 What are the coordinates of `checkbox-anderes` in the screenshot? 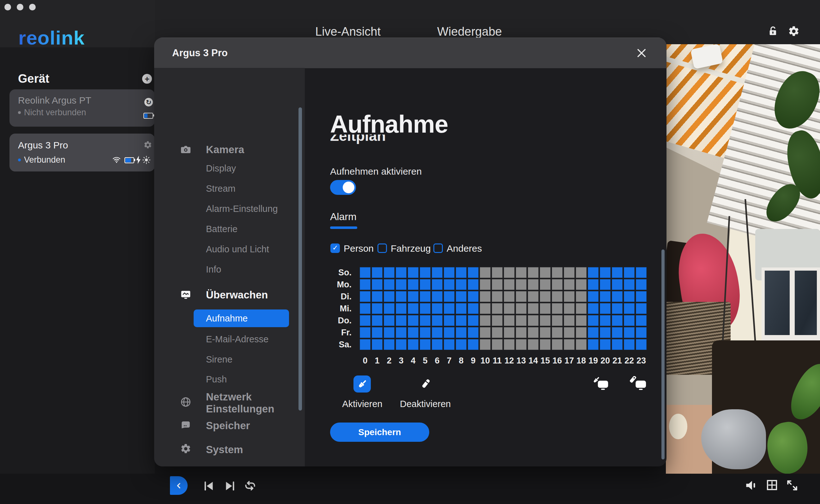 It's located at (438, 248).